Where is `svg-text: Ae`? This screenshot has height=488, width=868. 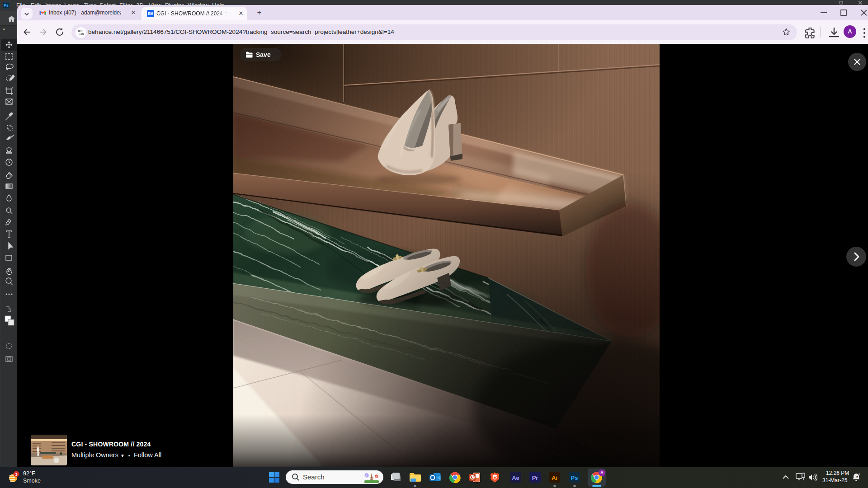 svg-text: Ae is located at coordinates (515, 478).